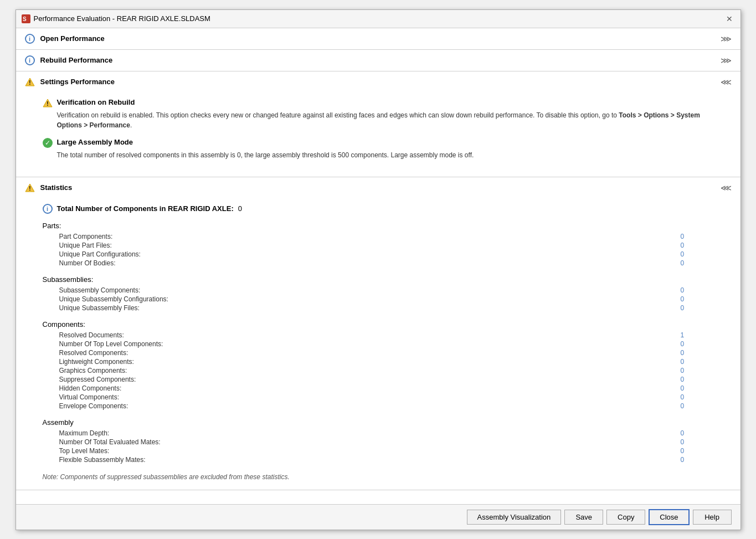 Image resolution: width=756 pixels, height=539 pixels. Describe the element at coordinates (78, 82) in the screenshot. I see `settings-performance-title: Settings Performance` at that location.